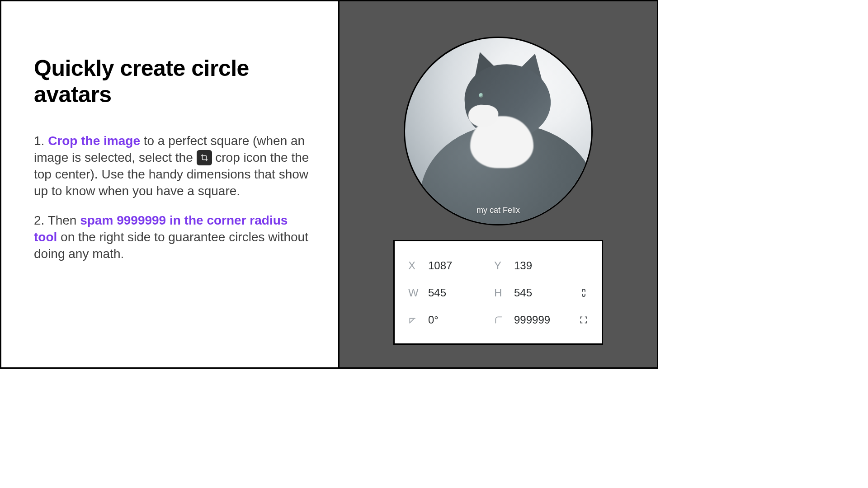 The height and width of the screenshot is (488, 868). Describe the element at coordinates (498, 131) in the screenshot. I see `cat-illustration` at that location.